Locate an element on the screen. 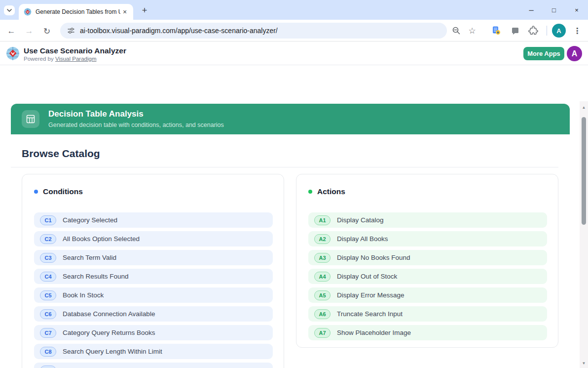 The height and width of the screenshot is (368, 588). actions-title: Actions is located at coordinates (331, 192).